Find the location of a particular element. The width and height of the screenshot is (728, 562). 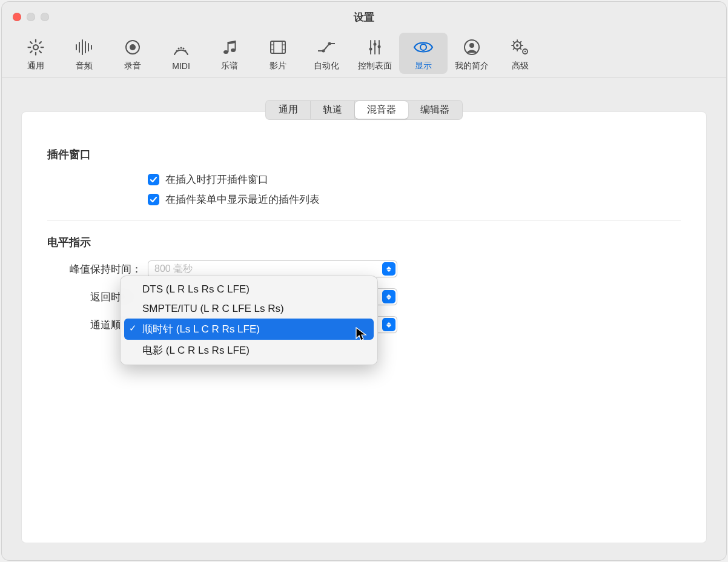

toolbar-tab-automation: 自动化 is located at coordinates (326, 53).